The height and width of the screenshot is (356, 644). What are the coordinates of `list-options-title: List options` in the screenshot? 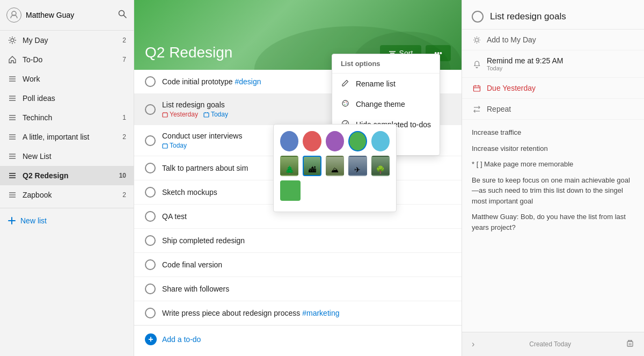 It's located at (386, 64).